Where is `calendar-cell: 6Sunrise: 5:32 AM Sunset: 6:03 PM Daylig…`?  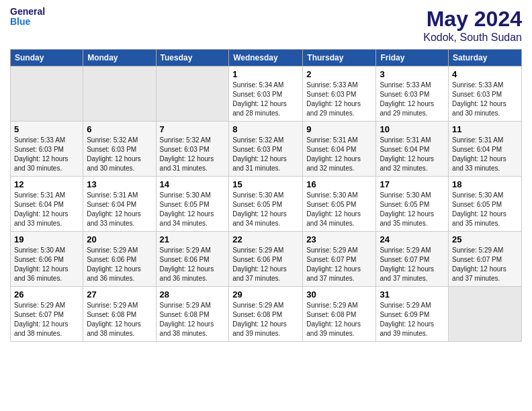 calendar-cell: 6Sunrise: 5:32 AM Sunset: 6:03 PM Daylig… is located at coordinates (120, 149).